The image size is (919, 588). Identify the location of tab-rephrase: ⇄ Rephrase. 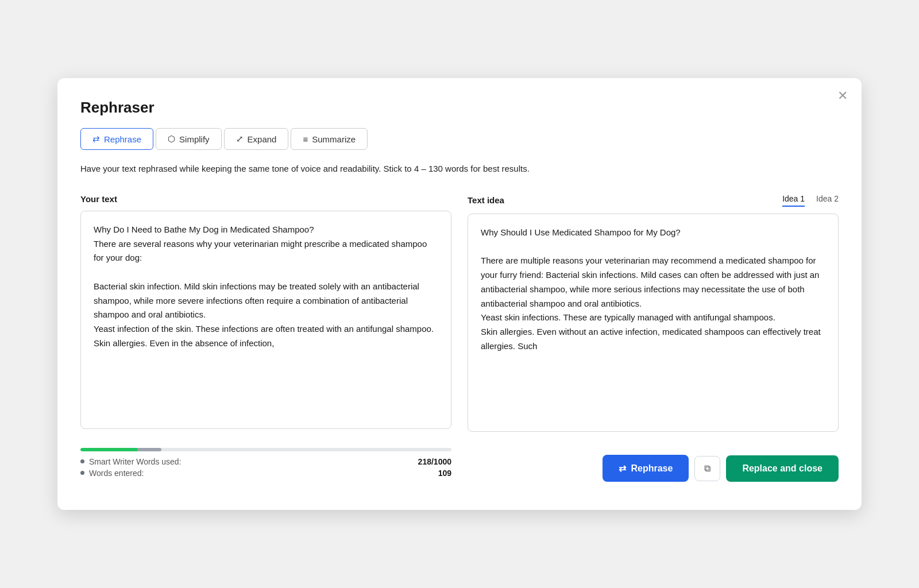
(117, 139).